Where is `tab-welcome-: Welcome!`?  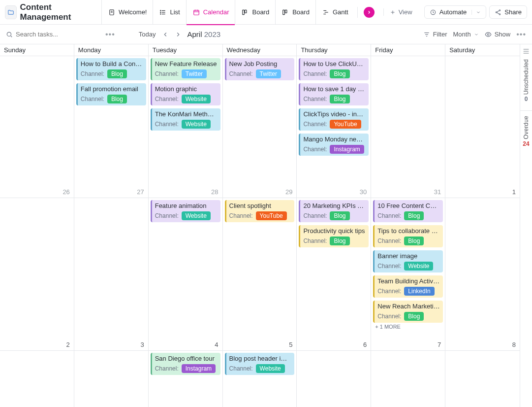 tab-welcome-: Welcome! is located at coordinates (127, 12).